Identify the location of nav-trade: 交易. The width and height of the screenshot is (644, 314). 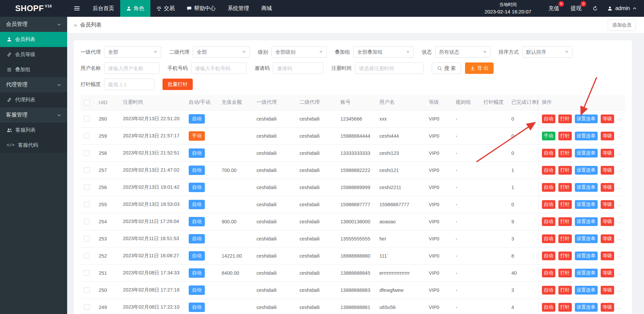
(166, 8).